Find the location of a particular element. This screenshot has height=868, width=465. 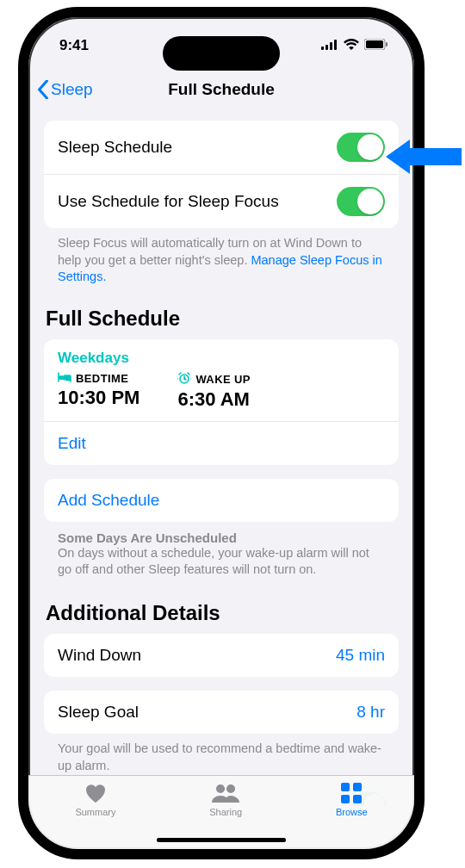

tab-summary-label: Summary is located at coordinates (95, 812).